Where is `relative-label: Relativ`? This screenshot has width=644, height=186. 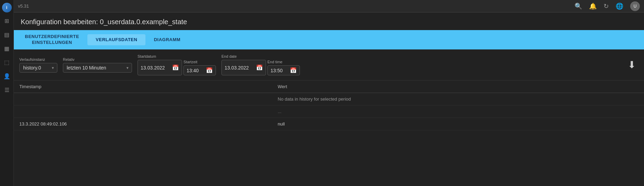
relative-label: Relativ is located at coordinates (97, 59).